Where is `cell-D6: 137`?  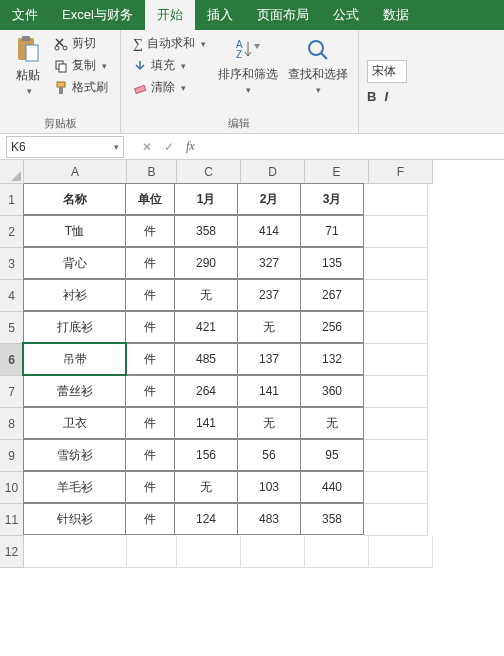
cell-D6: 137 is located at coordinates (269, 359).